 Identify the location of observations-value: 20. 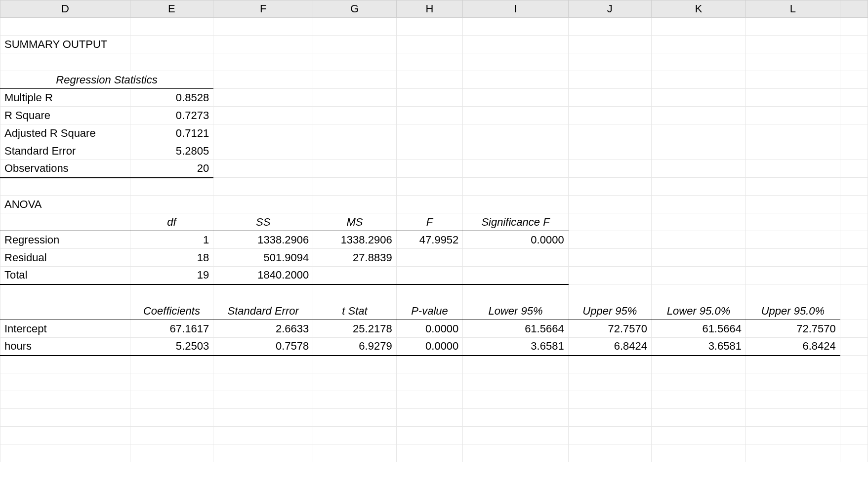
(171, 169).